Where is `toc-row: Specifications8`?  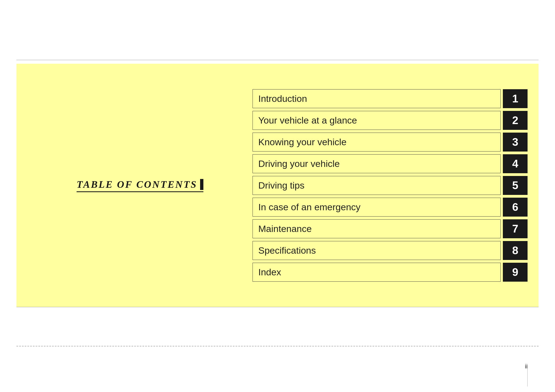
toc-row: Specifications8 is located at coordinates (390, 250).